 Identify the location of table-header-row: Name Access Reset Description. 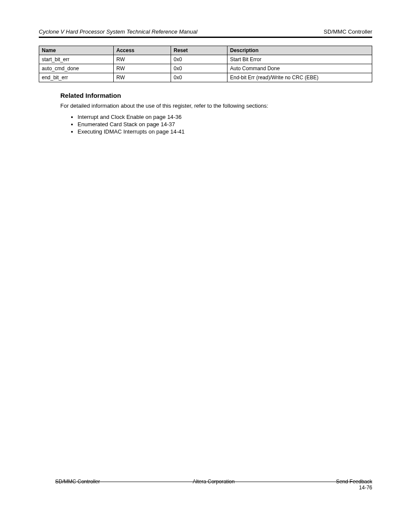
(206, 51).